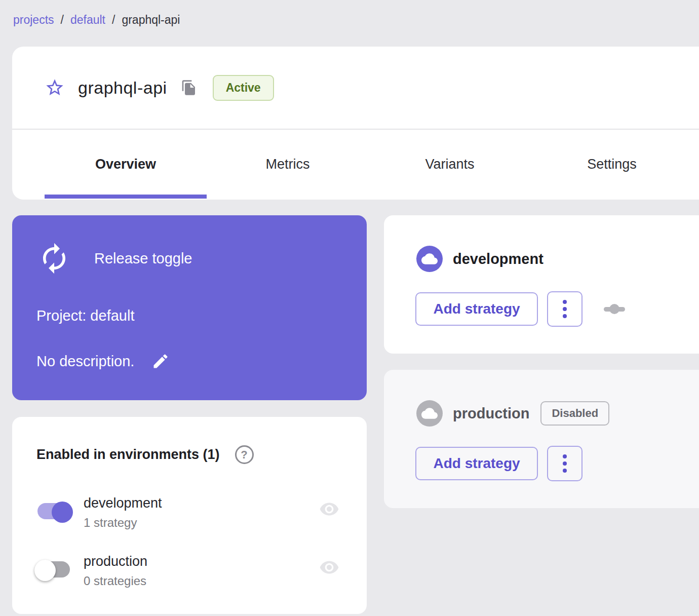 Image resolution: width=699 pixels, height=616 pixels. What do you see at coordinates (288, 164) in the screenshot?
I see `tab-metrics: Metrics` at bounding box center [288, 164].